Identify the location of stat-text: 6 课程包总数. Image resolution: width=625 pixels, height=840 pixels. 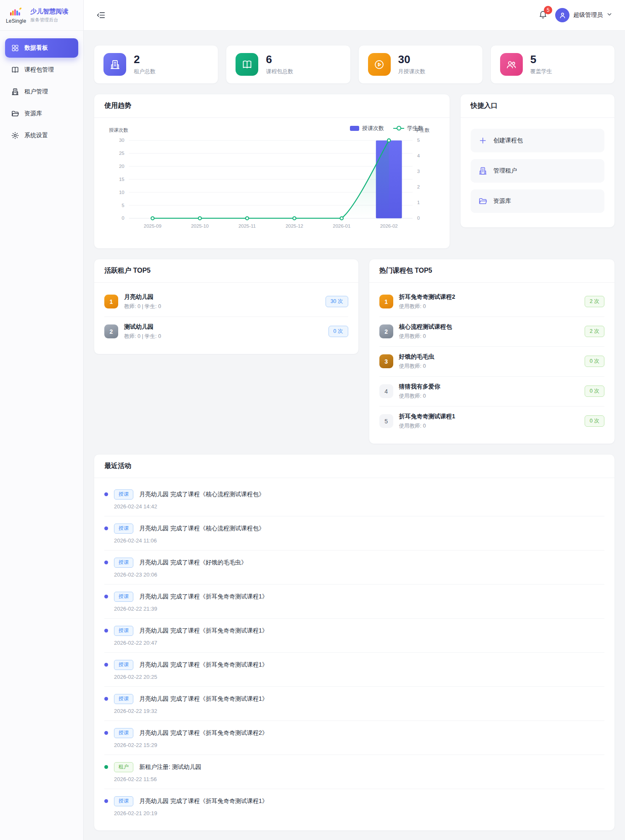
(279, 65).